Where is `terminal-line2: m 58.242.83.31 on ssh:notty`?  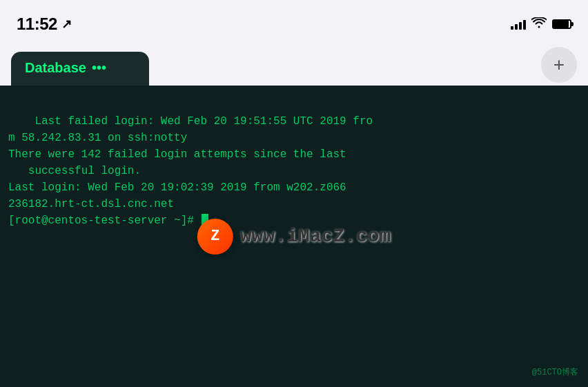 terminal-line2: m 58.242.83.31 on ssh:notty is located at coordinates (98, 138).